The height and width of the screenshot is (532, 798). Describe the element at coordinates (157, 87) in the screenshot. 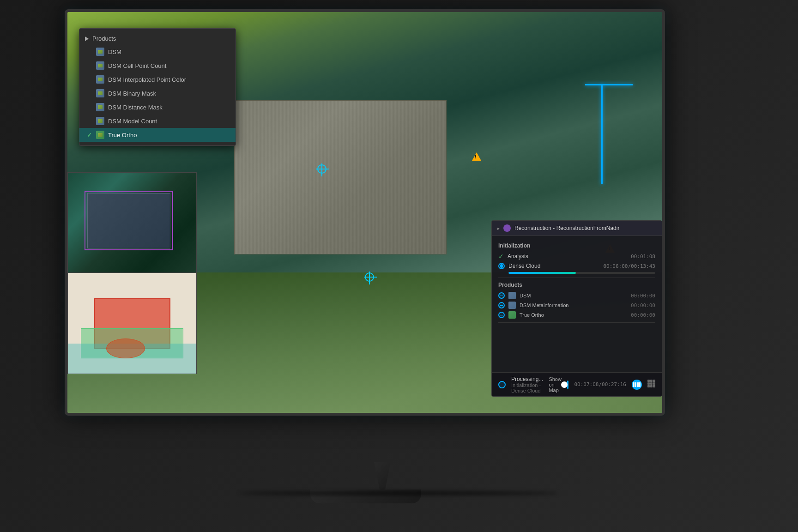

I see `products-dropdown: Products DSM DSM Cell Point Count DSM In…` at that location.